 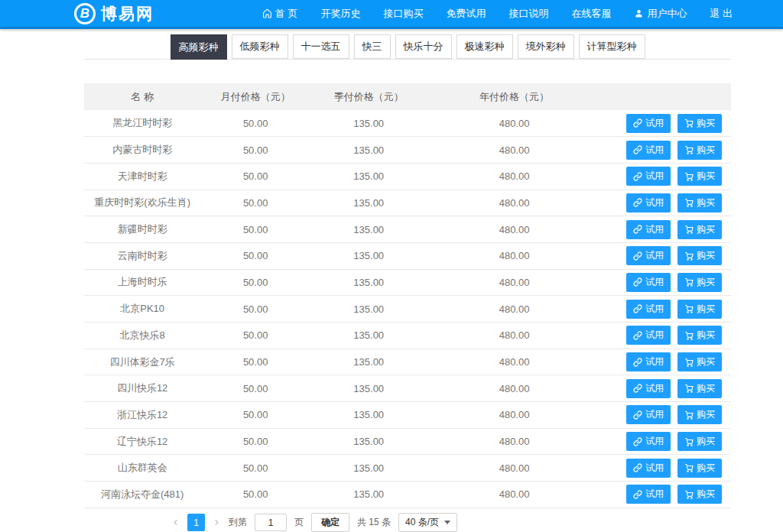 What do you see at coordinates (721, 14) in the screenshot?
I see `nav-item-logout: 退 出` at bounding box center [721, 14].